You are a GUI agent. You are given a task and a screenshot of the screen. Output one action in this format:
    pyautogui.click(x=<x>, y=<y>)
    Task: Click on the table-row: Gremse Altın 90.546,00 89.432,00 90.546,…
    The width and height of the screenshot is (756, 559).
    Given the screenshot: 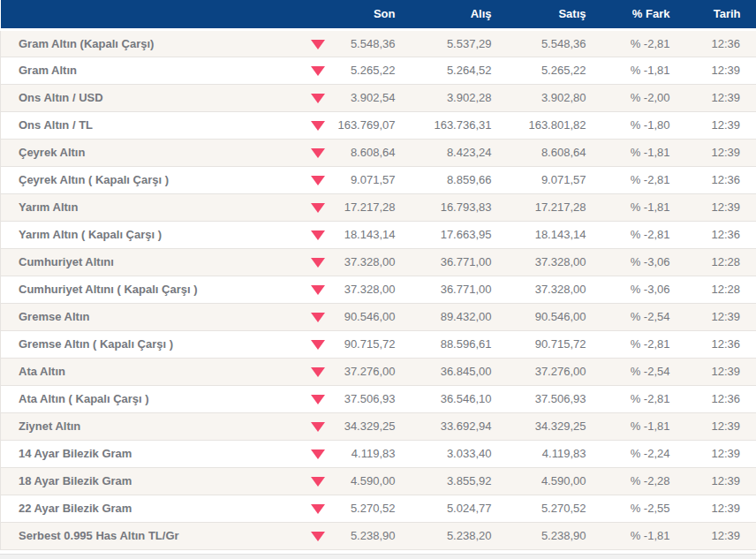 What is the action you would take?
    pyautogui.click(x=378, y=316)
    